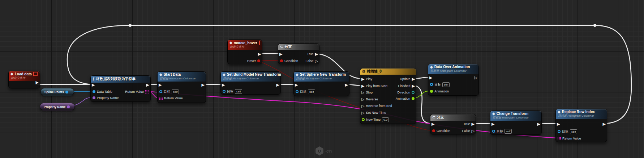 The height and width of the screenshot is (158, 644). What do you see at coordinates (578, 112) in the screenshot?
I see `node-title: Replace Row Index` at bounding box center [578, 112].